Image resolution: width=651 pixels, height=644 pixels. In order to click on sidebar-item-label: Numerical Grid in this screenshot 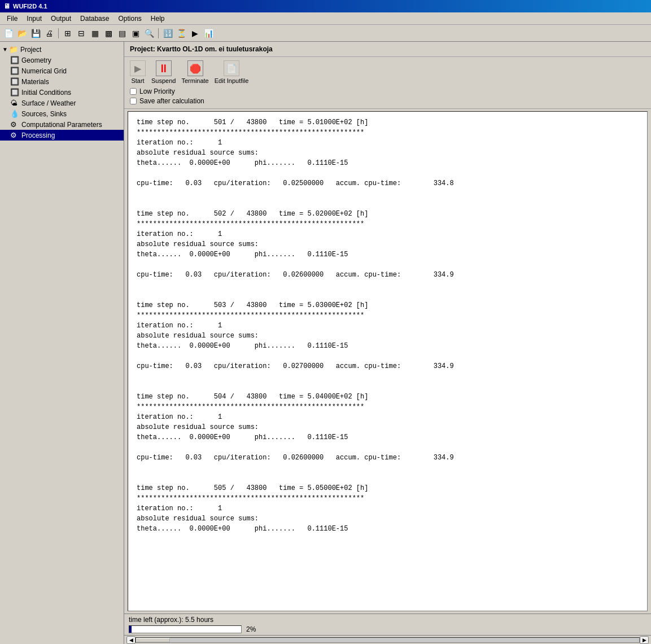, I will do `click(44, 71)`.